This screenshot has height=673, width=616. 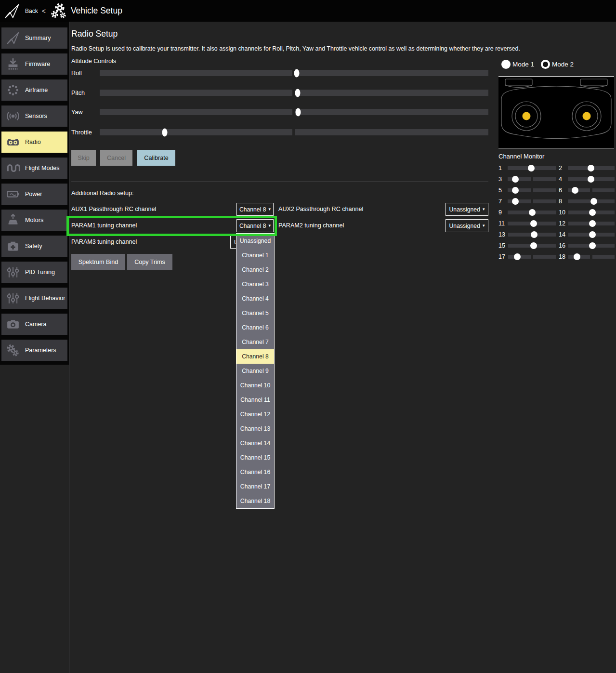 I want to click on sidebar-item-firmware: Firmware, so click(x=35, y=64).